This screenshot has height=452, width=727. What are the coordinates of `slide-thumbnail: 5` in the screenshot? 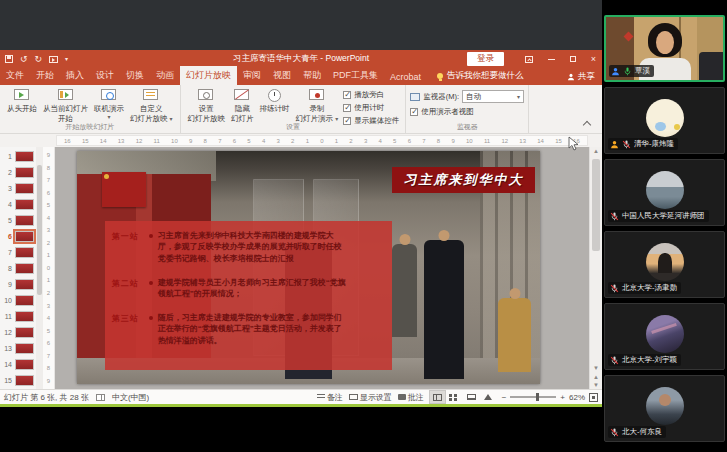 It's located at (18, 220).